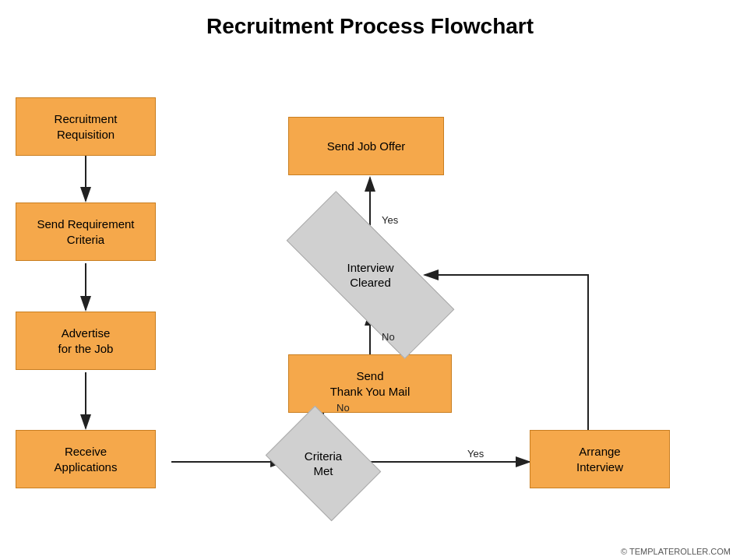  Describe the element at coordinates (475, 453) in the screenshot. I see `label-yes-criteria: Yes` at that location.